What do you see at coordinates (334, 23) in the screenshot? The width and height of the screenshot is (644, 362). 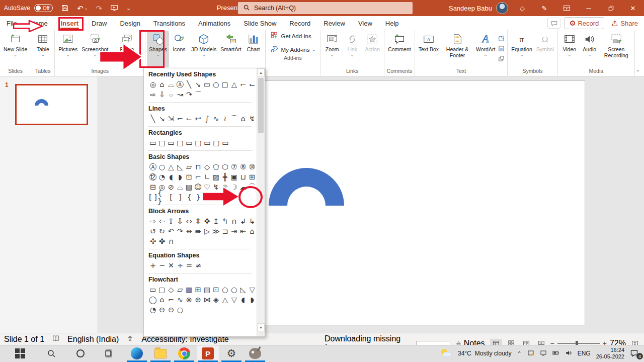 I see `tab-review: Review` at bounding box center [334, 23].